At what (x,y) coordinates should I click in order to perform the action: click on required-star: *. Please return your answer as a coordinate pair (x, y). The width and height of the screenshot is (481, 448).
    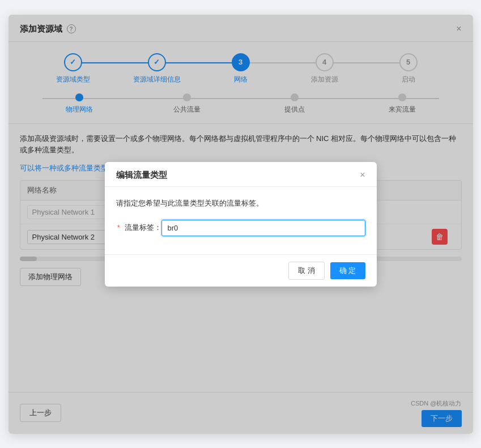
    Looking at the image, I should click on (119, 228).